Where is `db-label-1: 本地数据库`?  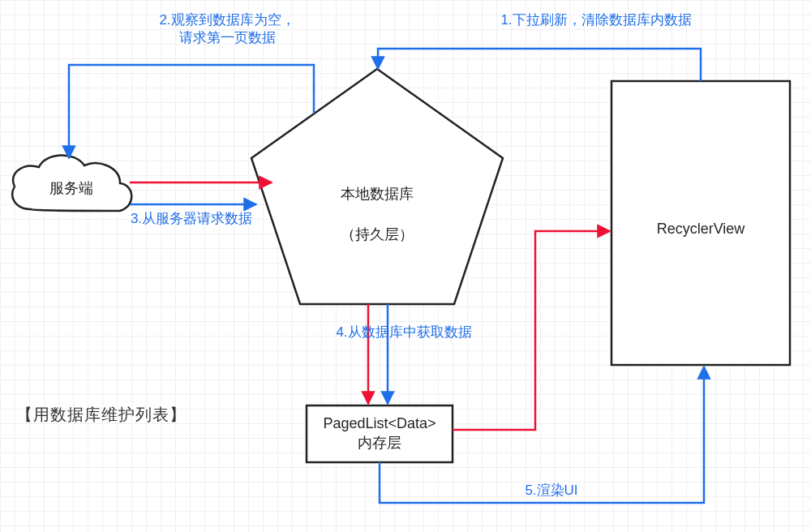 db-label-1: 本地数据库 is located at coordinates (377, 194).